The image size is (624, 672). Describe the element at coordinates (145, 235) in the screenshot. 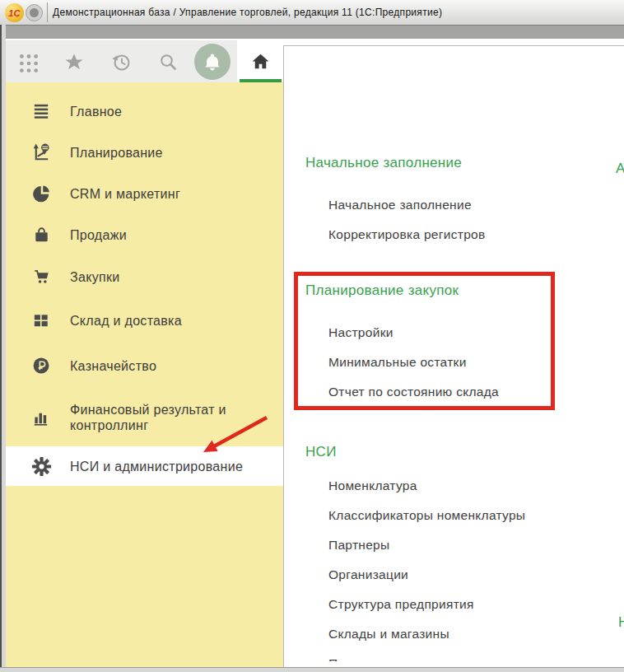

I see `sidebar-item-prodazhi: Продажи` at that location.